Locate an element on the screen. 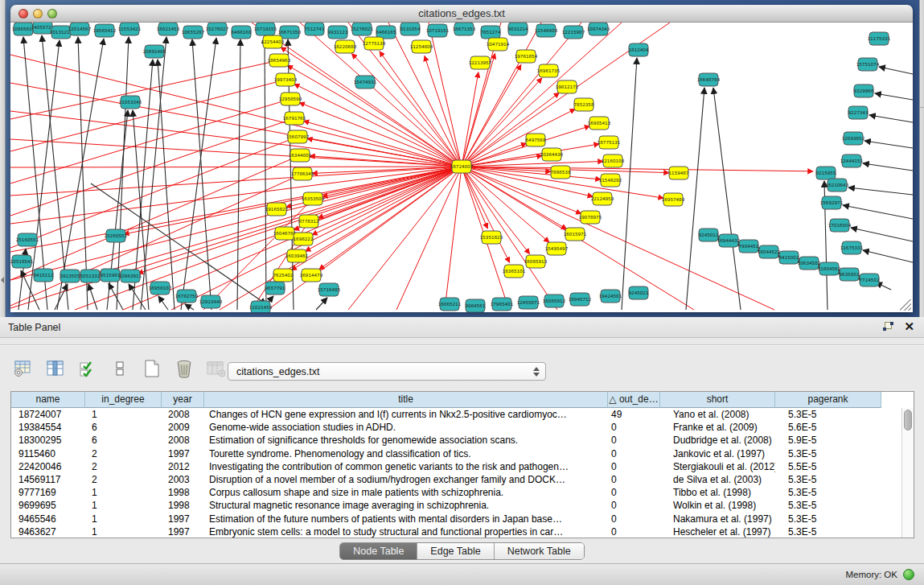 The height and width of the screenshot is (585, 924). network-node: 10471914 is located at coordinates (499, 44).